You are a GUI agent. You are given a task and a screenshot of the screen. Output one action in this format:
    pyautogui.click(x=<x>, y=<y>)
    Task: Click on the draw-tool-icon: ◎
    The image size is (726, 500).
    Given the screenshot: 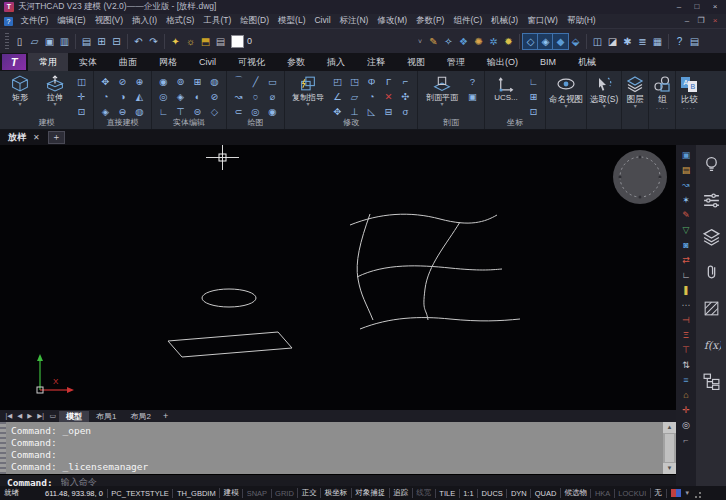 What is the action you would take?
    pyautogui.click(x=256, y=111)
    